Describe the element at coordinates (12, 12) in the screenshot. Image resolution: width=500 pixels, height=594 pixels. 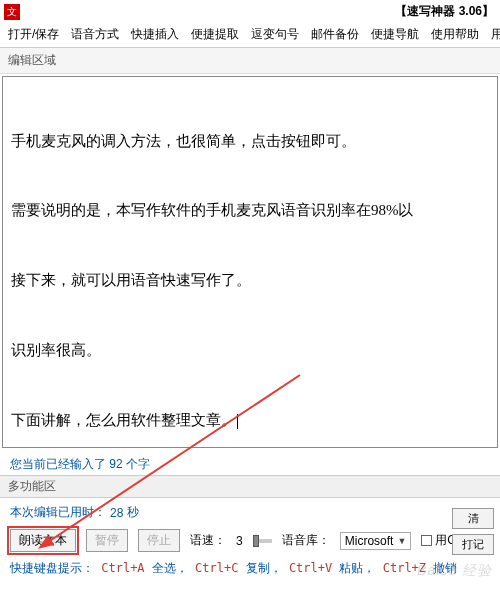
I see `app-logo: 文` at that location.